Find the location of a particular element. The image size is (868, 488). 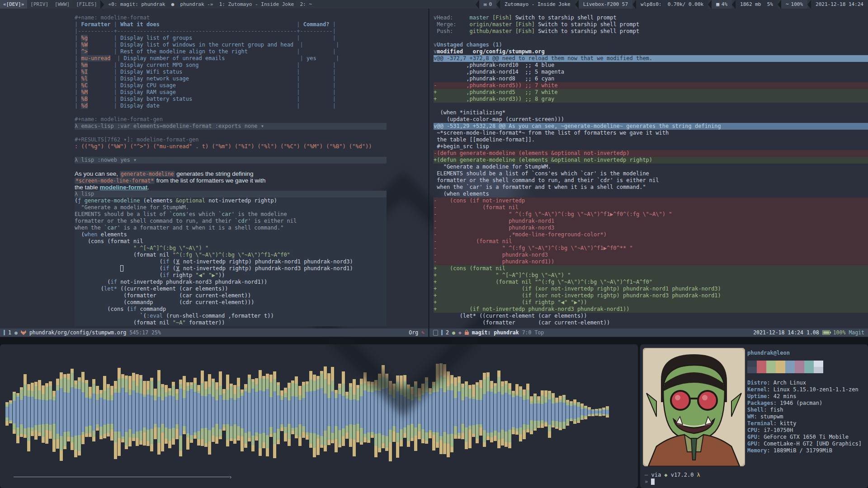

magit-line: Merge: origin/master [Fish] Switch to st… is located at coordinates (651, 24).